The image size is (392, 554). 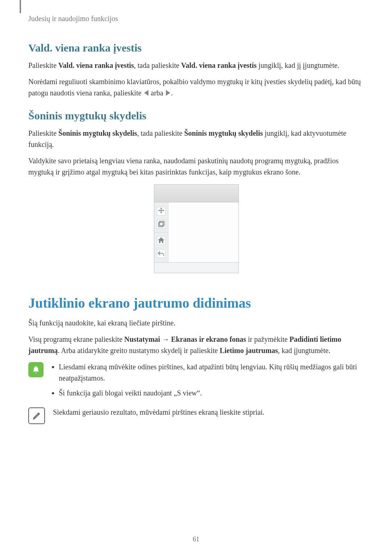 What do you see at coordinates (20, 7) in the screenshot?
I see `page-tab-marker` at bounding box center [20, 7].